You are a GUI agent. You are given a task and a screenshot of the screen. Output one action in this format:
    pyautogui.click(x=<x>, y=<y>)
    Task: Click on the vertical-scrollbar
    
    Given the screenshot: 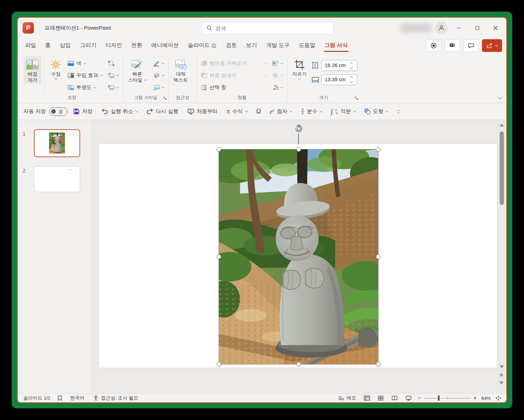 What is the action you would take?
    pyautogui.click(x=502, y=257)
    